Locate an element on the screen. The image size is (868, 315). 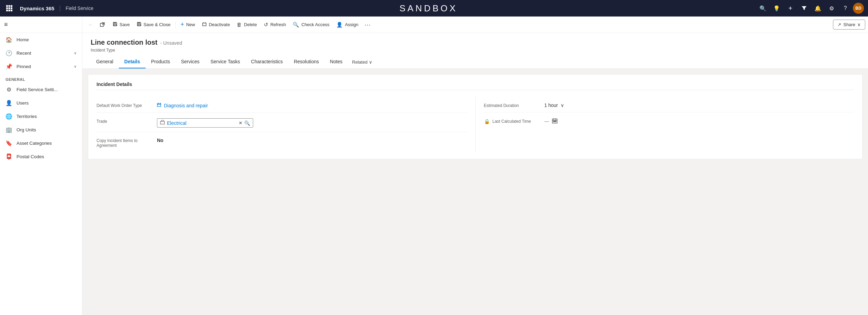
calc-time-label-row: 🔒 Last Calculated Time is located at coordinates (511, 121).